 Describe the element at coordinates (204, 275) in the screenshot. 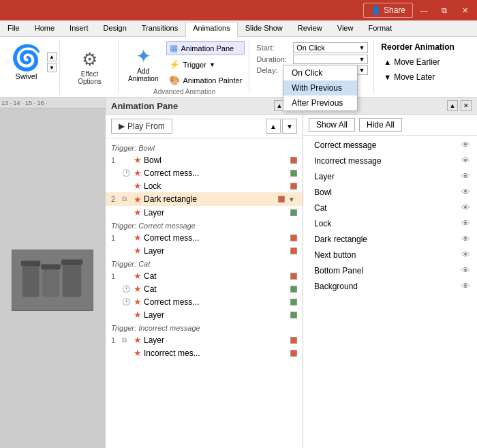

I see `anim-item-cat-1: 1 ★ Cat` at that location.